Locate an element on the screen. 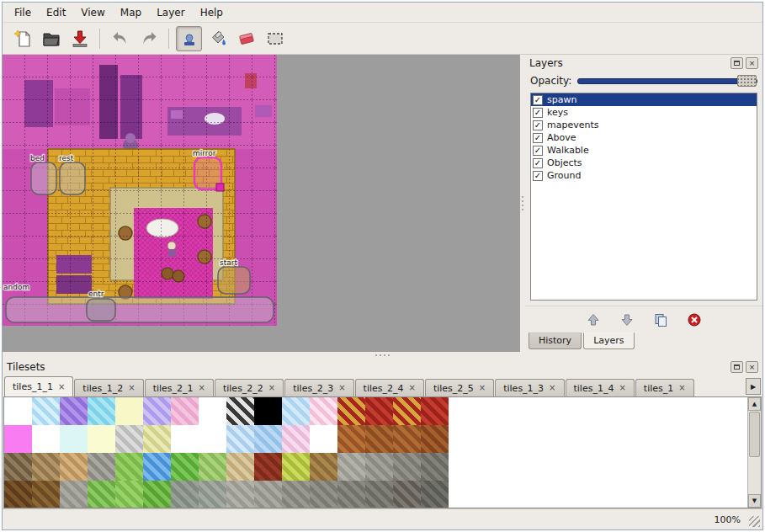 This screenshot has width=765, height=532. resize-grip is located at coordinates (754, 522).